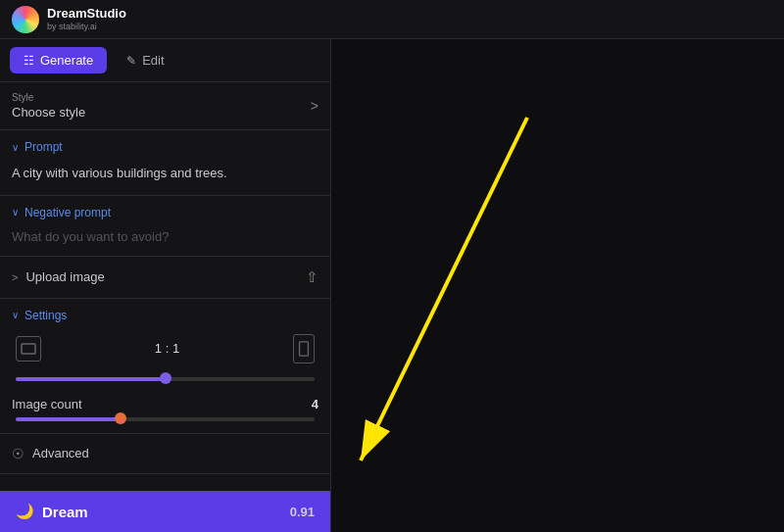 This screenshot has width=784, height=532. I want to click on prompt-header: ∨ Prompt, so click(165, 147).